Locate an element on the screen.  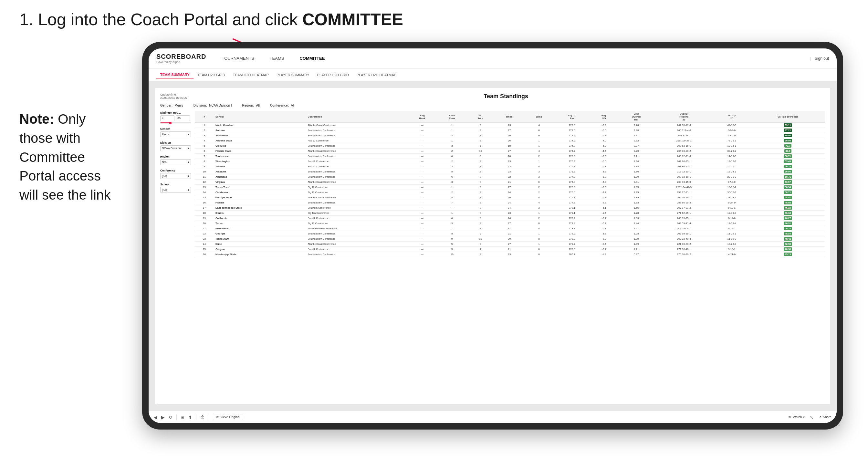
cell-vs-top25: 4-21-0 is located at coordinates (732, 255).